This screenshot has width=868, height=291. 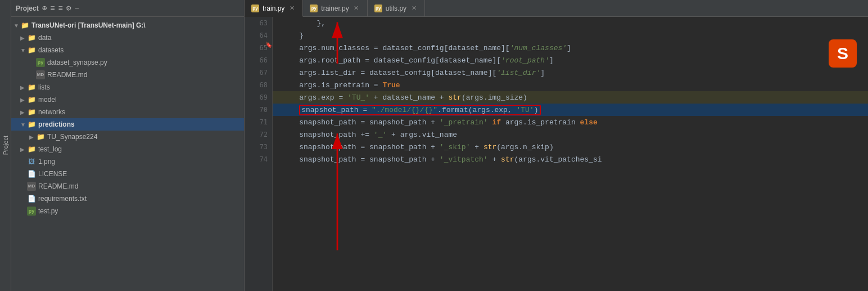 I want to click on tree-label: networks, so click(x=52, y=112).